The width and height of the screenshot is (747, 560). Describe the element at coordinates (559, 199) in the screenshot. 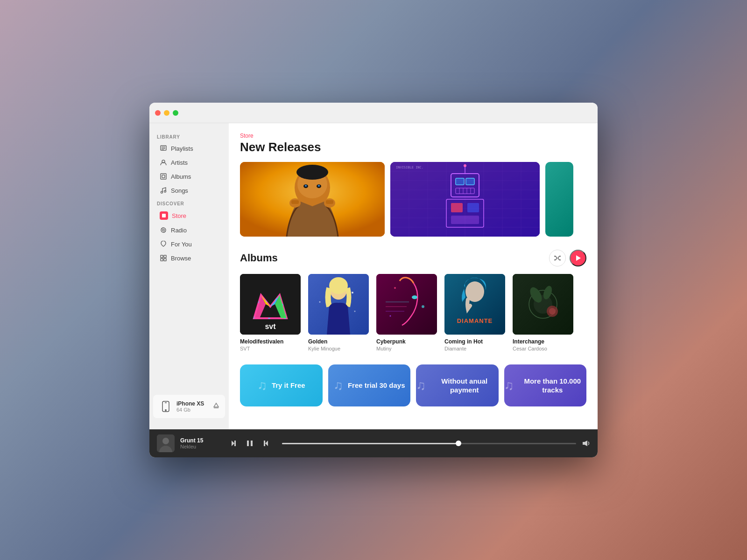

I see `new-release-card-teal` at that location.